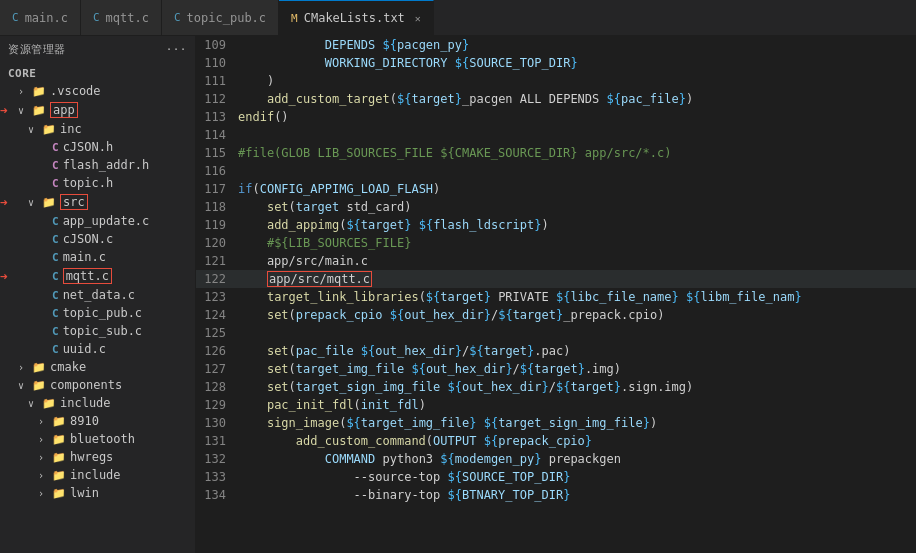  I want to click on tab-c-icon: C, so click(16, 18).